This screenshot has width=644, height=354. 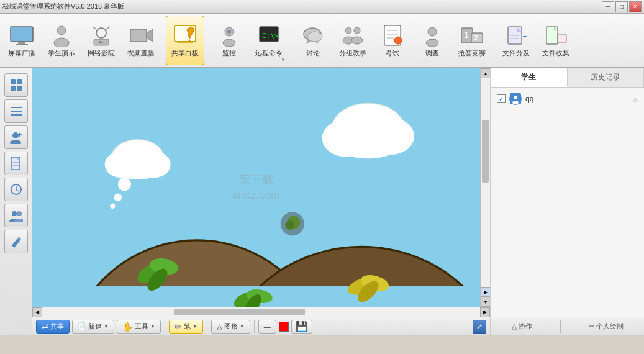 I want to click on survey-icon, so click(x=432, y=35).